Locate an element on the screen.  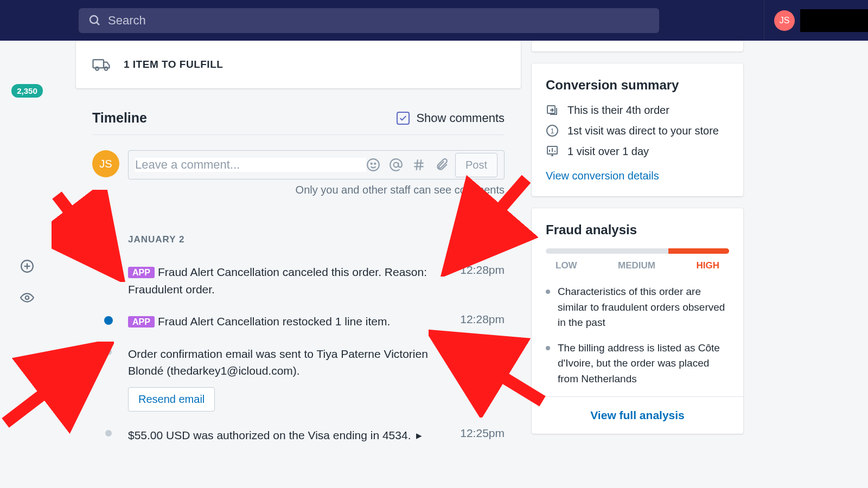
search-wrap is located at coordinates (369, 21).